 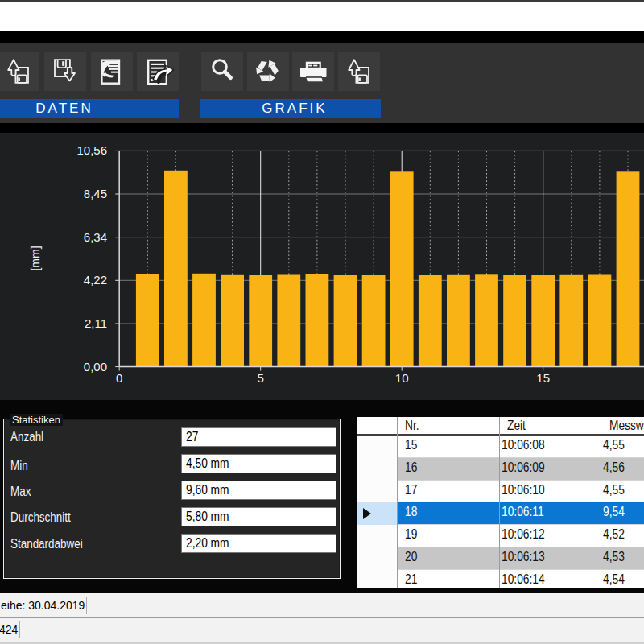 What do you see at coordinates (96, 324) in the screenshot?
I see `svg-text: 2,11` at bounding box center [96, 324].